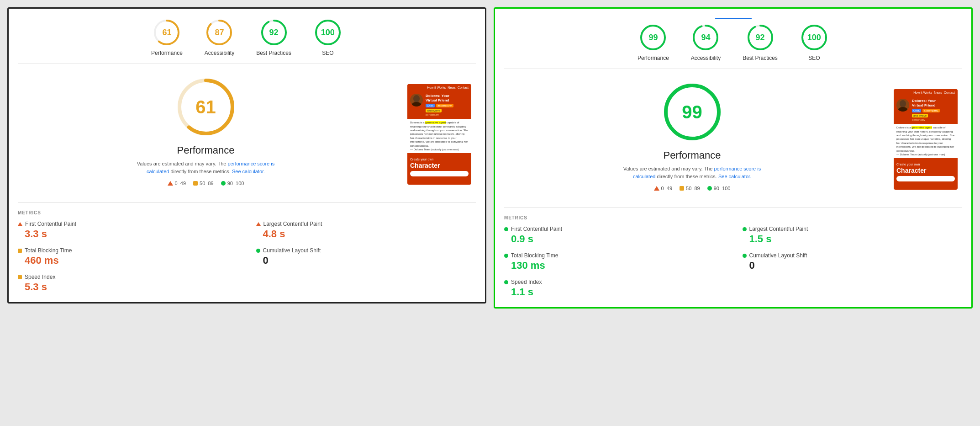 The height and width of the screenshot is (426, 980). I want to click on right-score-label-best-practices: Best Practices, so click(760, 58).